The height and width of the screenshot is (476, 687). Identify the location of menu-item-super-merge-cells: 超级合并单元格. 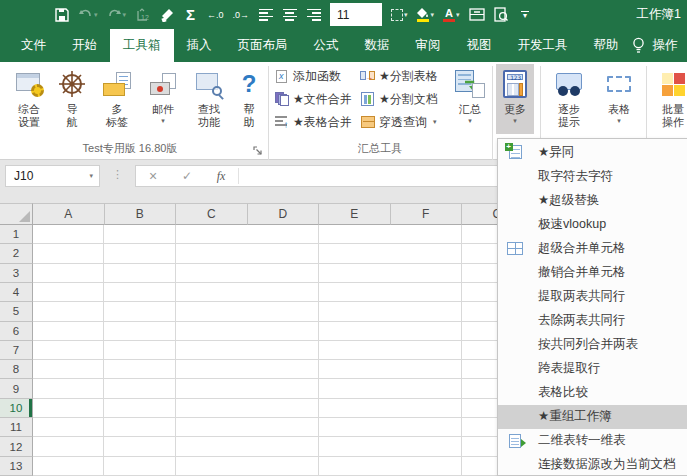
(592, 248).